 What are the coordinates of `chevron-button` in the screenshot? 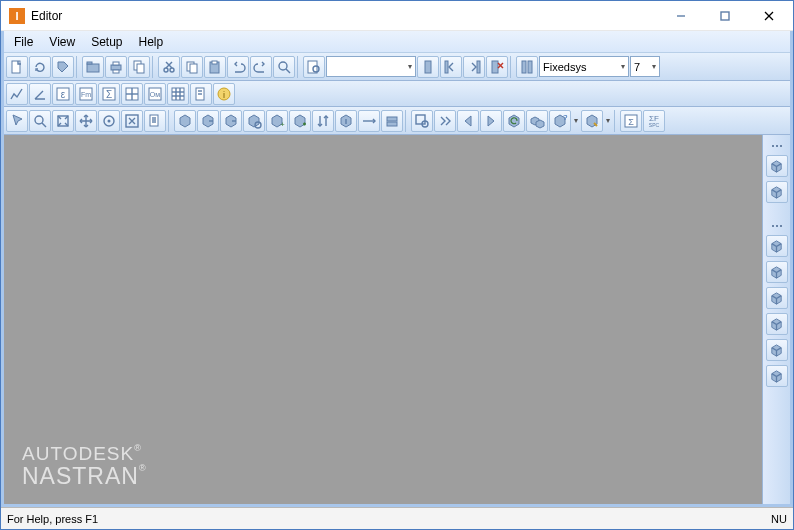 It's located at (445, 121).